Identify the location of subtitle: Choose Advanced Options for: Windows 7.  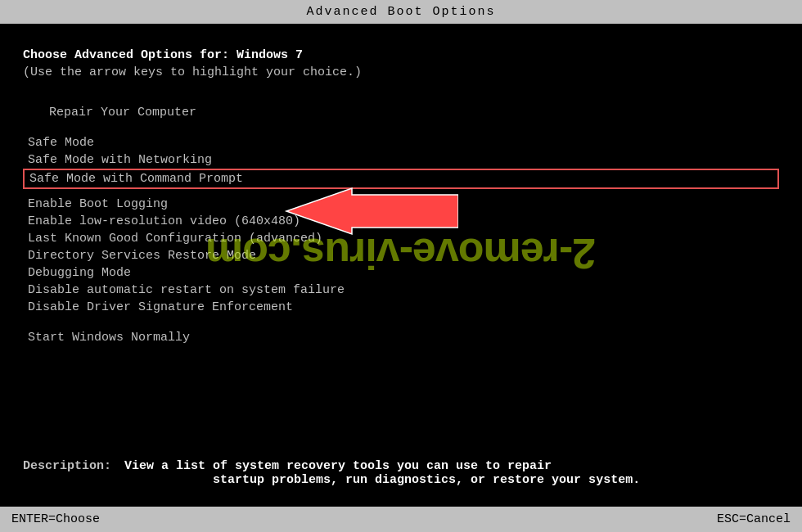
(401, 56).